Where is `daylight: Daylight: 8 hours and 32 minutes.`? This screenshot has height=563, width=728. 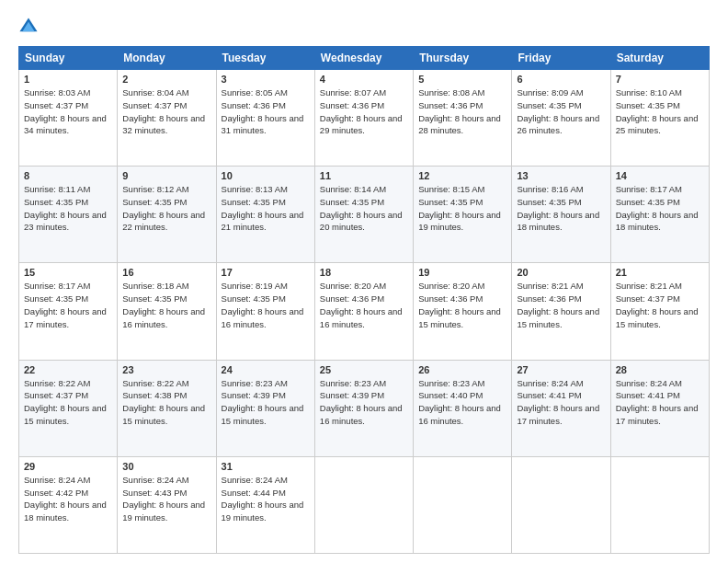 daylight: Daylight: 8 hours and 32 minutes. is located at coordinates (164, 125).